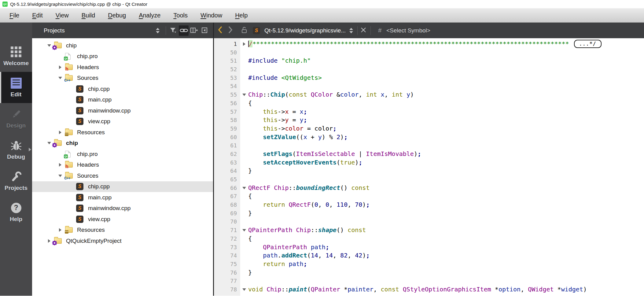 This screenshot has width=644, height=296. What do you see at coordinates (123, 209) in the screenshot?
I see `tree-row-mainwindow-cpp: Smainwindow.cpp` at bounding box center [123, 209].